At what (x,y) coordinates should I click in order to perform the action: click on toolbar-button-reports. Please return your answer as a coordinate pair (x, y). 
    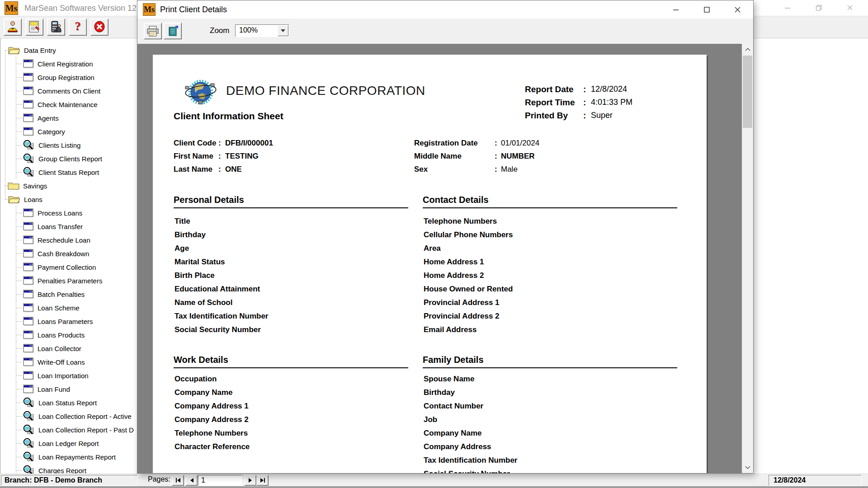
    Looking at the image, I should click on (56, 27).